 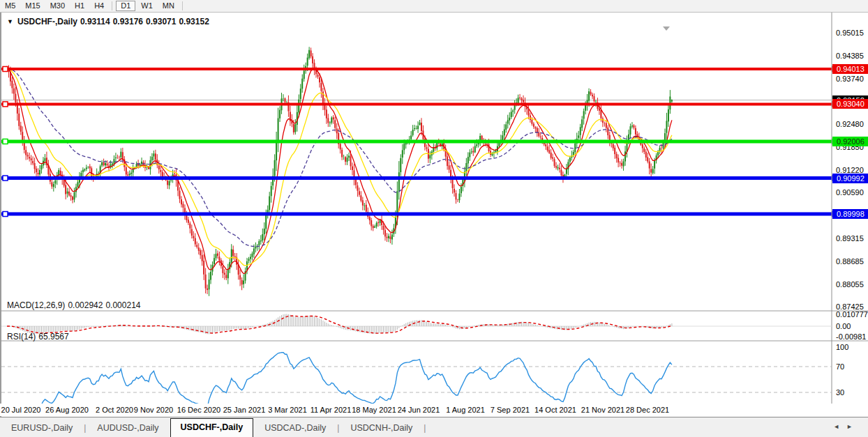 What do you see at coordinates (147, 6) in the screenshot?
I see `timeframe-button-w1: W1` at bounding box center [147, 6].